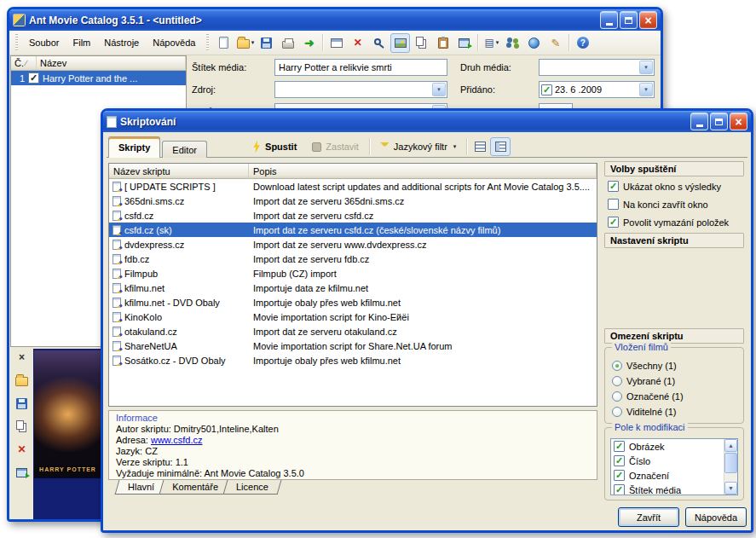 The image size is (756, 538). What do you see at coordinates (423, 171) in the screenshot?
I see `column-header-description: Popis` at bounding box center [423, 171].